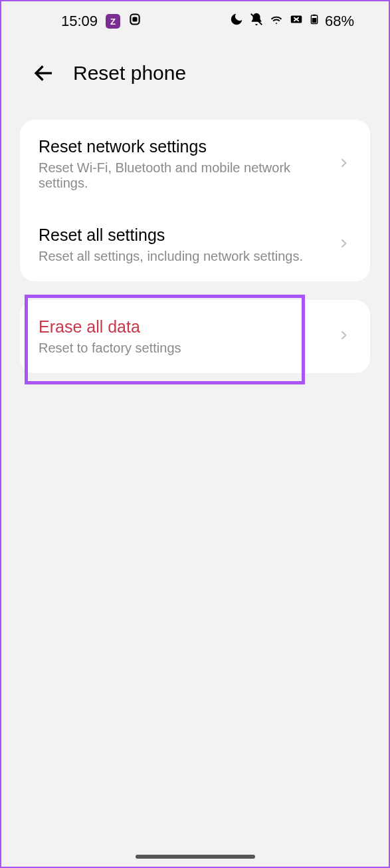  What do you see at coordinates (44, 73) in the screenshot?
I see `back-arrow-icon` at bounding box center [44, 73].